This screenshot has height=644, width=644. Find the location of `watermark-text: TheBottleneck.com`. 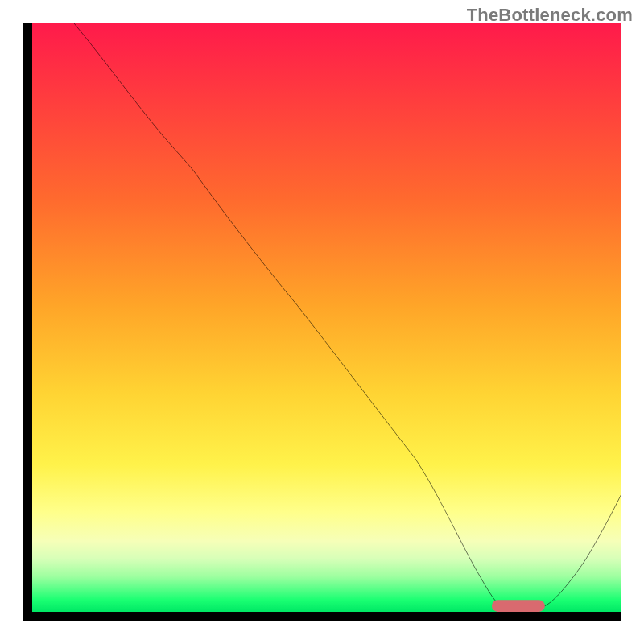

watermark-text: TheBottleneck.com is located at coordinates (550, 15).